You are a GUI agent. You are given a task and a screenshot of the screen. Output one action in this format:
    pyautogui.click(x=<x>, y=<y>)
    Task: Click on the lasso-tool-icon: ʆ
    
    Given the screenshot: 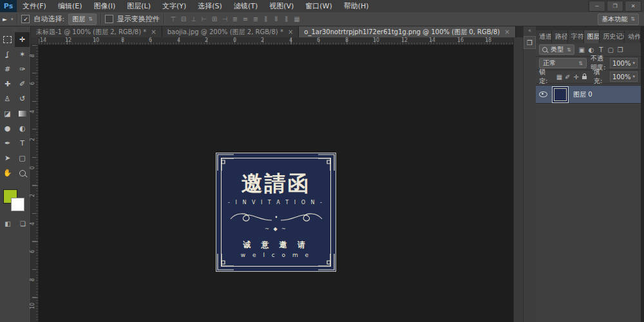 What is the action you would take?
    pyautogui.click(x=8, y=54)
    